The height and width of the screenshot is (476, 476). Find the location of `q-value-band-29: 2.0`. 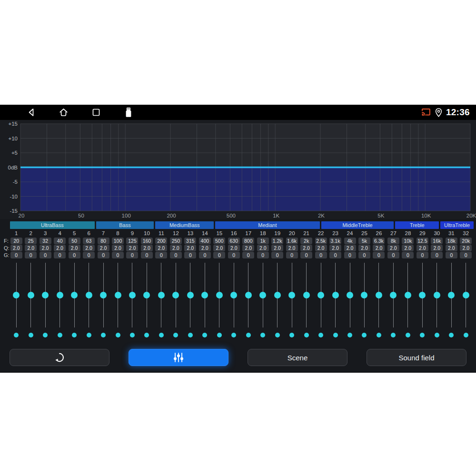

q-value-band-29: 2.0 is located at coordinates (422, 248).